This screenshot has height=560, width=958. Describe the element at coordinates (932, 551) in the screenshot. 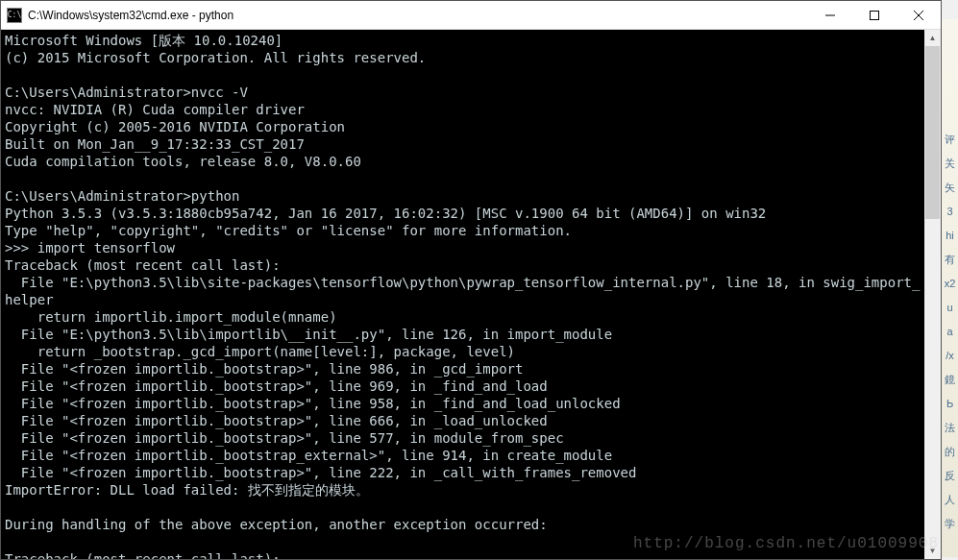

I see `scroll-down-arrow: ▼` at that location.